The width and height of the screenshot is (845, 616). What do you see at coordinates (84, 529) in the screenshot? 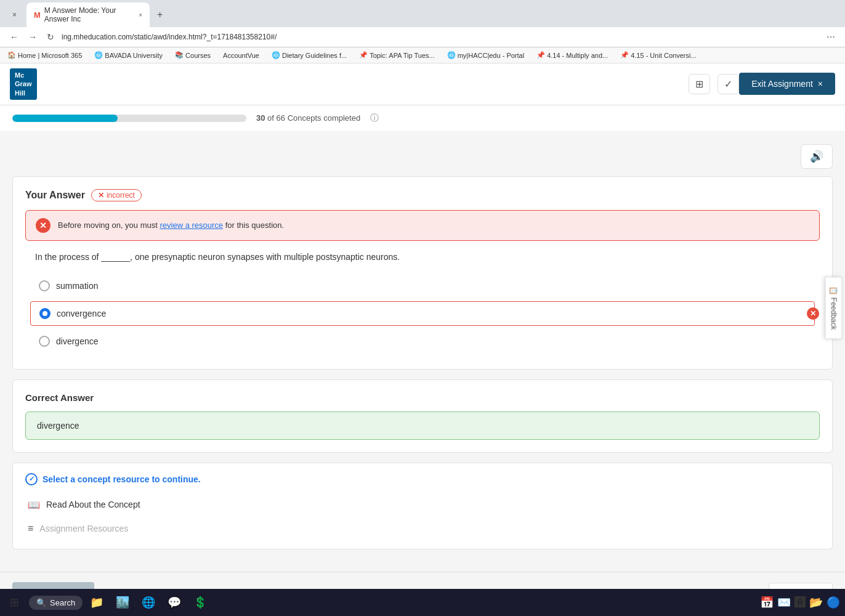
I see `assignment-resources-label: Assignment Resources` at bounding box center [84, 529].